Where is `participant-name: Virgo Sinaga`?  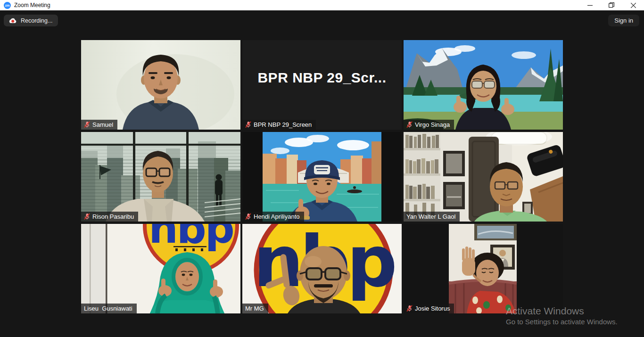
participant-name: Virgo Sinaga is located at coordinates (432, 124).